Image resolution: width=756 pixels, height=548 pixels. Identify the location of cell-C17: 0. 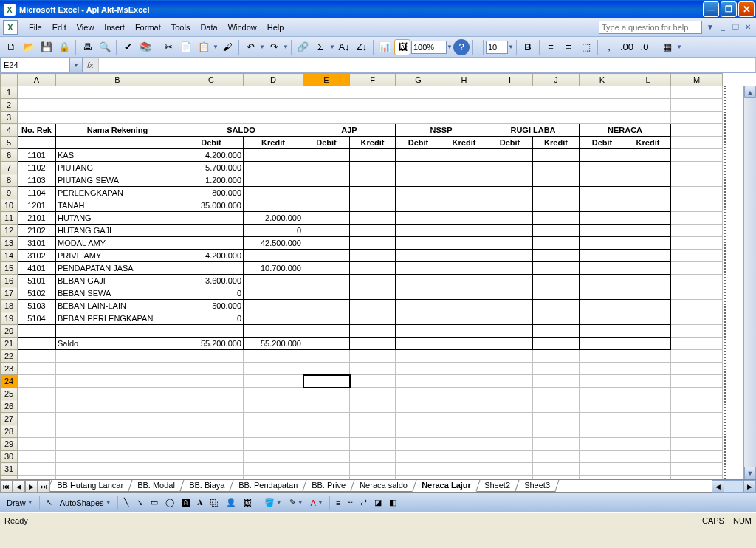
(211, 294).